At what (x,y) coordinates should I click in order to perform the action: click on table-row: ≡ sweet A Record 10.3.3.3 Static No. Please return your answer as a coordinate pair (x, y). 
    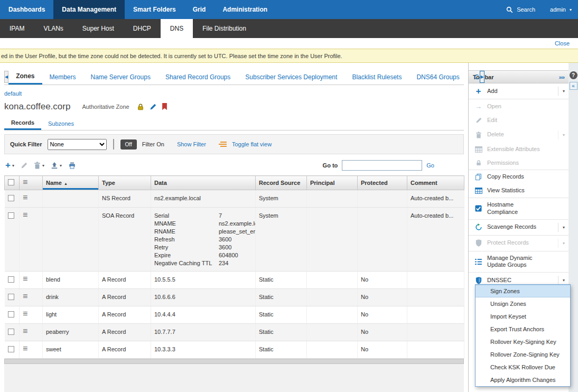
    Looking at the image, I should click on (235, 350).